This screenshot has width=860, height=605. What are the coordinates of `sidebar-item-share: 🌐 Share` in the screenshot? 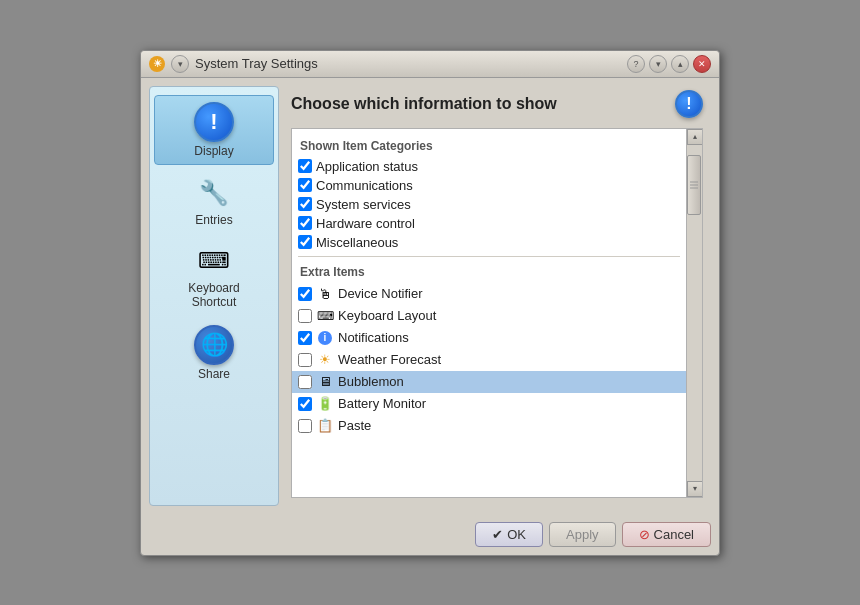 It's located at (214, 353).